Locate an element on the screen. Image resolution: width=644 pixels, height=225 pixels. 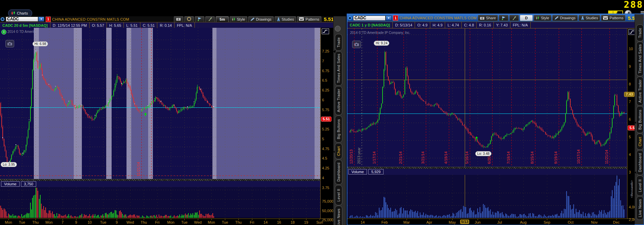
thousands-label: <thousands> is located at coordinates (632, 189).